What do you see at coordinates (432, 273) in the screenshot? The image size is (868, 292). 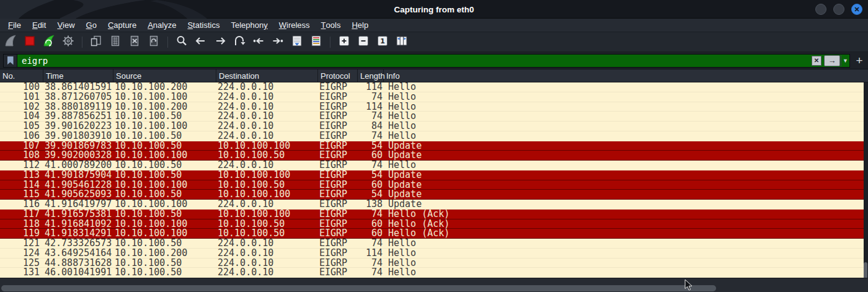 I see `packet-row: 13146.00104199110.10.100.50224.0.0.10EIG…` at bounding box center [432, 273].